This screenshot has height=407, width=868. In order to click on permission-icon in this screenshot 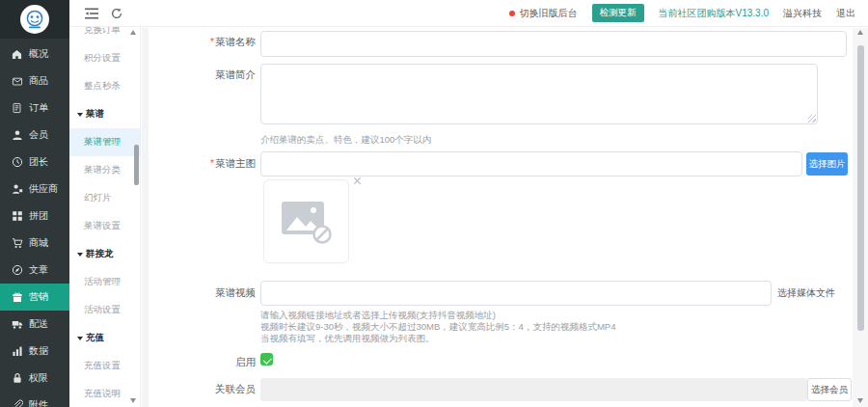, I will do `click(17, 378)`.